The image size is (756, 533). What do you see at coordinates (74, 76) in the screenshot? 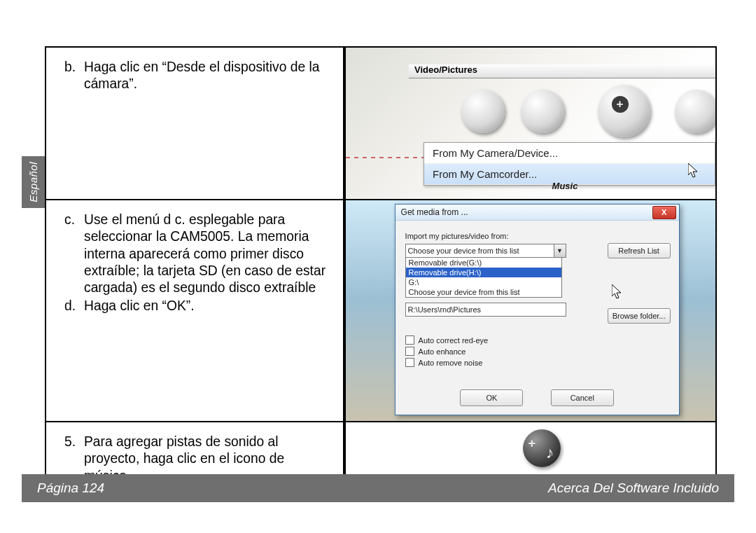
I see `step-b-bullet: b.` at bounding box center [74, 76].